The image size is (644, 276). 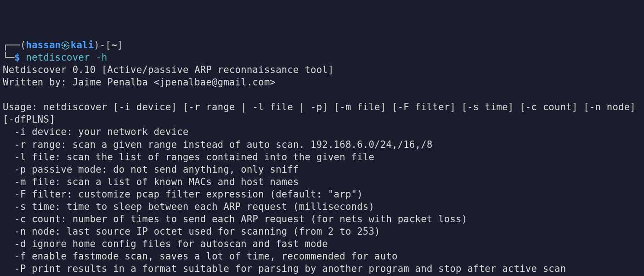 I want to click on output-option-8: -n node: last source IP octet used for s…, so click(x=322, y=231).